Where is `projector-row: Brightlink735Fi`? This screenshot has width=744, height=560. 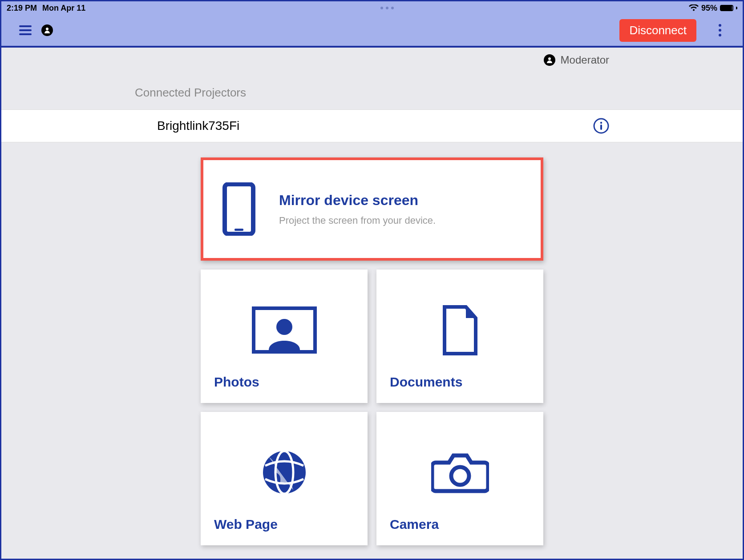 projector-row: Brightlink735Fi is located at coordinates (372, 126).